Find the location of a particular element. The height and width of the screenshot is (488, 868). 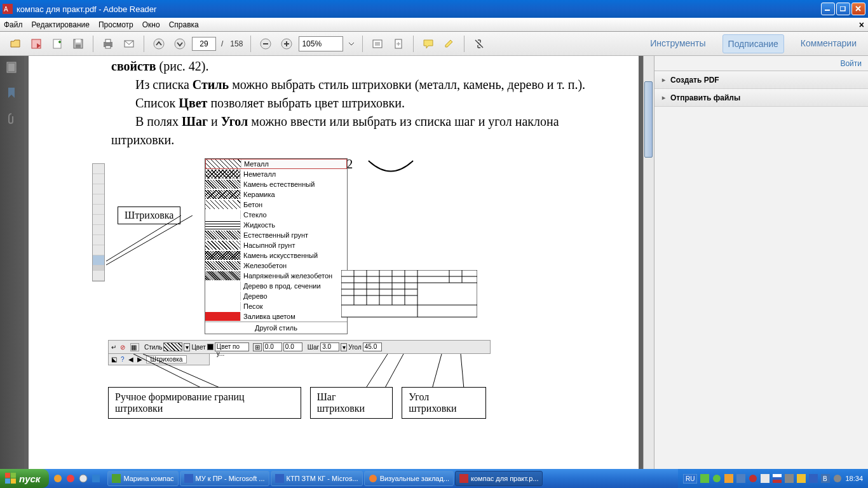

task-item-2: МУ к ПР - Microsoft ... is located at coordinates (225, 478).